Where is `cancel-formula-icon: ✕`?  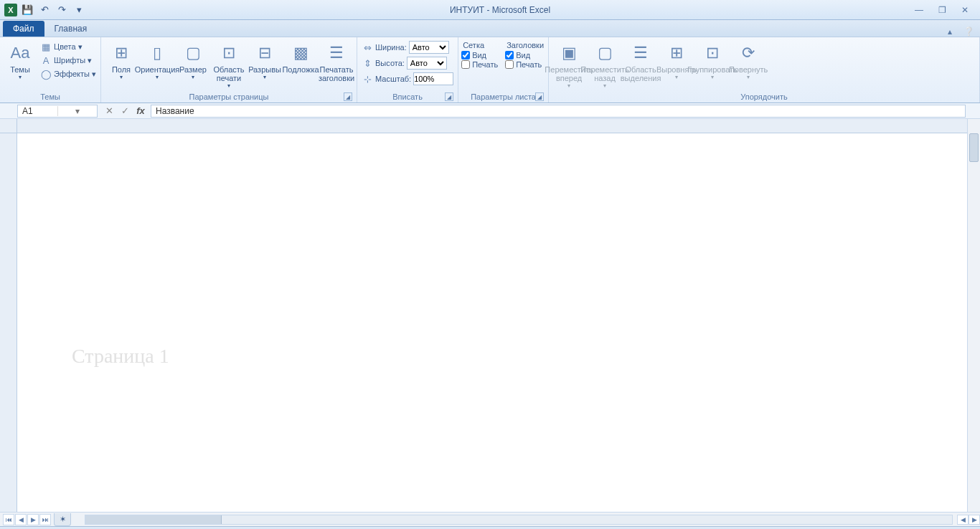
cancel-formula-icon: ✕ is located at coordinates (109, 110).